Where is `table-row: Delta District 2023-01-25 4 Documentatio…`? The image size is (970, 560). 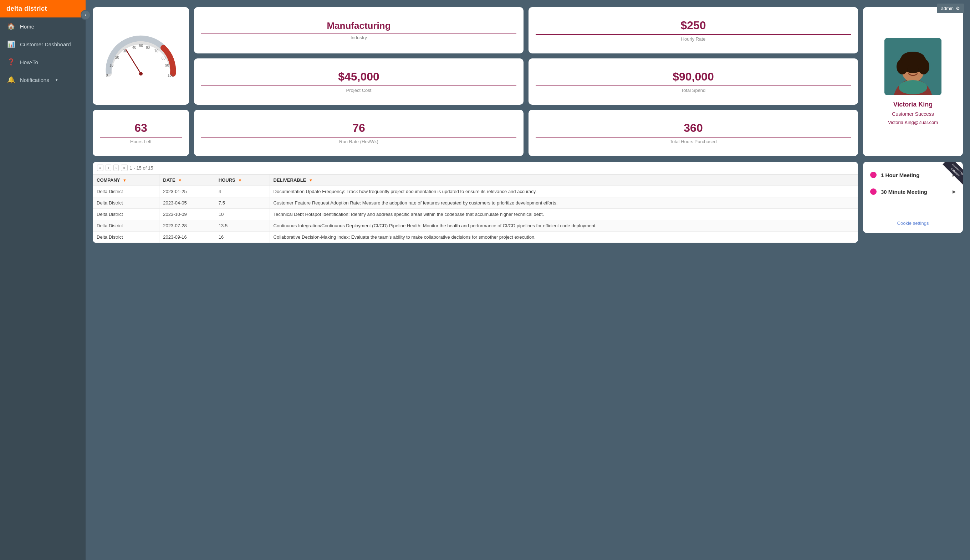
table-row: Delta District 2023-01-25 4 Documentatio… is located at coordinates (476, 192).